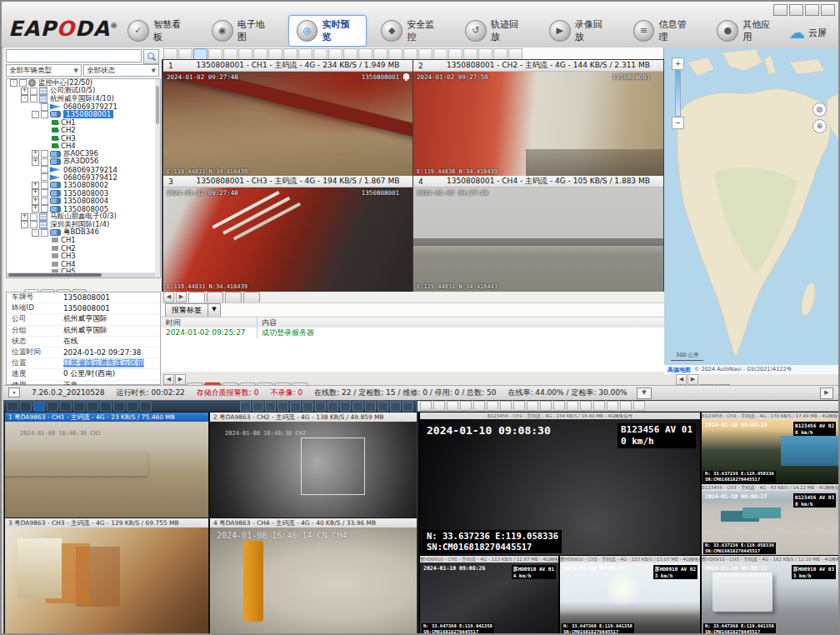 The image size is (840, 635). What do you see at coordinates (678, 123) in the screenshot?
I see `zoom-out-icon: −` at bounding box center [678, 123].